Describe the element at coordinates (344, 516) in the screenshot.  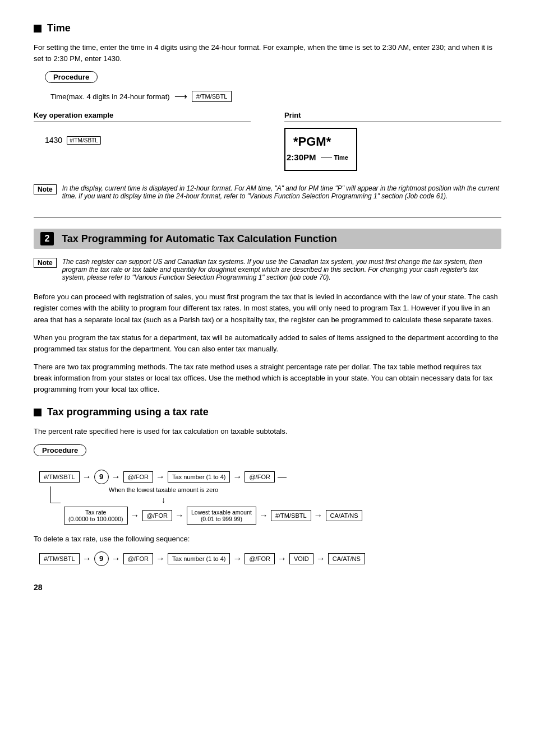
I see `flow-ca-at-ns: CA/AT/NS` at that location.